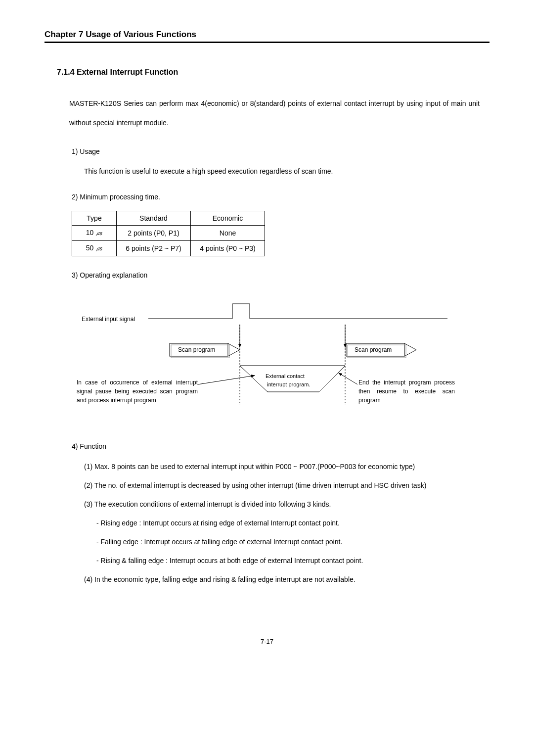 The image size is (534, 756). Describe the element at coordinates (287, 485) in the screenshot. I see `fn-item-2: (2) The no. of external interrupt is dec…` at that location.